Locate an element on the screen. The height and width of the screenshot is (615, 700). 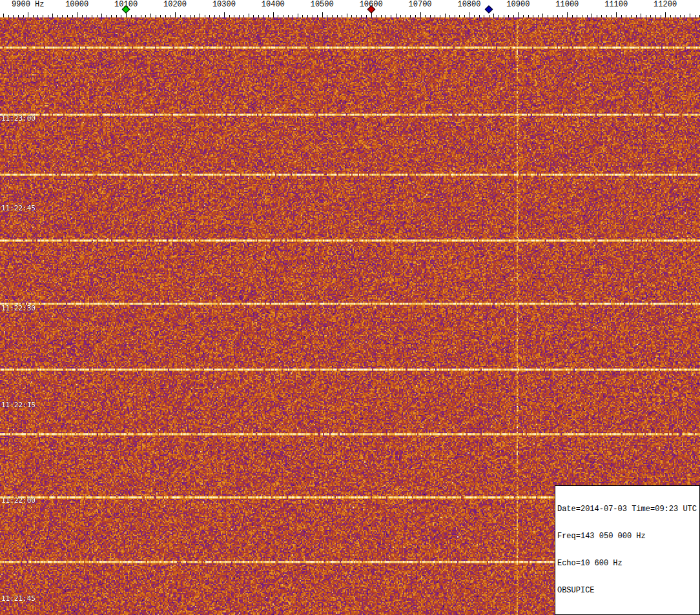
time-label: 11:22:00 is located at coordinates (18, 501).